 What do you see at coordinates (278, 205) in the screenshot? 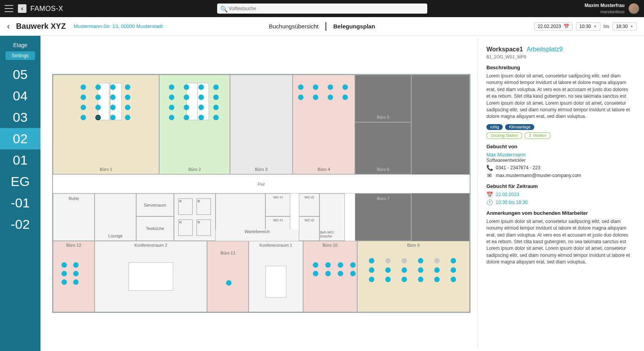
I see `room-wc-h1: WC-H` at bounding box center [278, 205].